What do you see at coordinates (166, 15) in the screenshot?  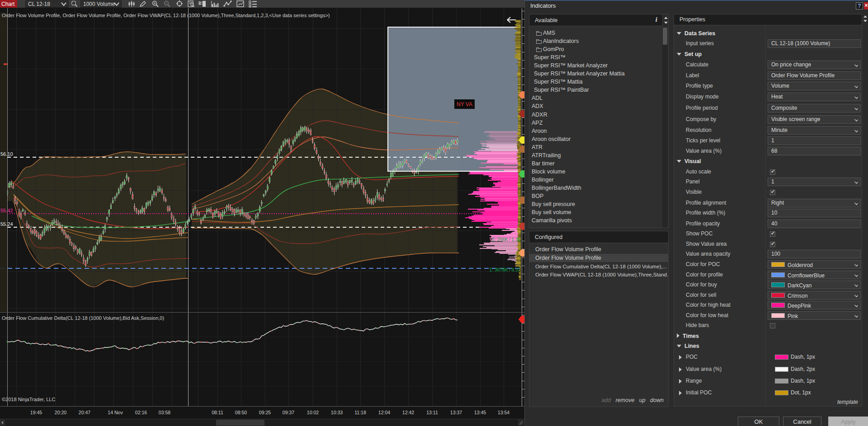 I see `svg-text:Order Flow Volume Profile, Ord: Order Flow Volume Profile, Order Flow Vo…` at bounding box center [166, 15].